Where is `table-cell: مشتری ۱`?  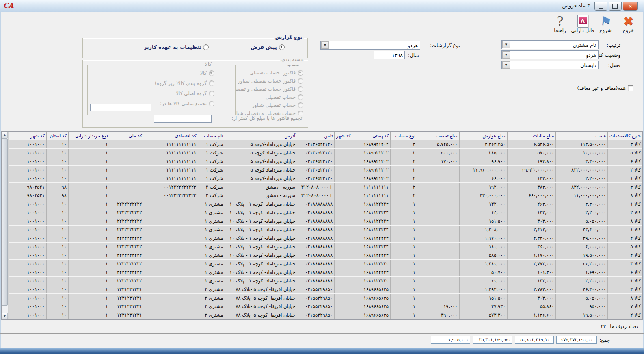 table-cell: مشتری ۱ is located at coordinates (212, 230).